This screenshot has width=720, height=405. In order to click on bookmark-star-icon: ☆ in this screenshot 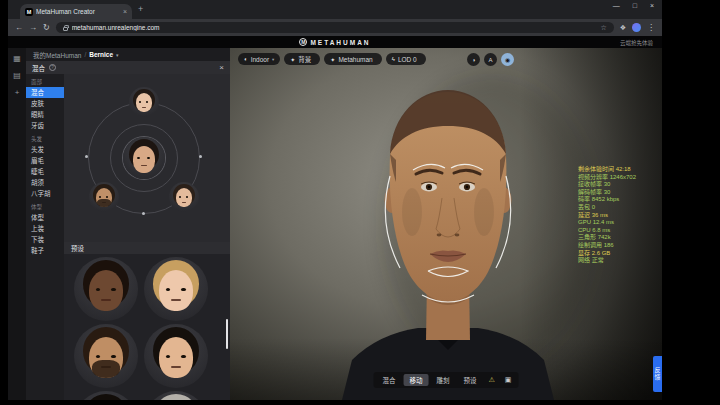, I will do `click(603, 28)`.